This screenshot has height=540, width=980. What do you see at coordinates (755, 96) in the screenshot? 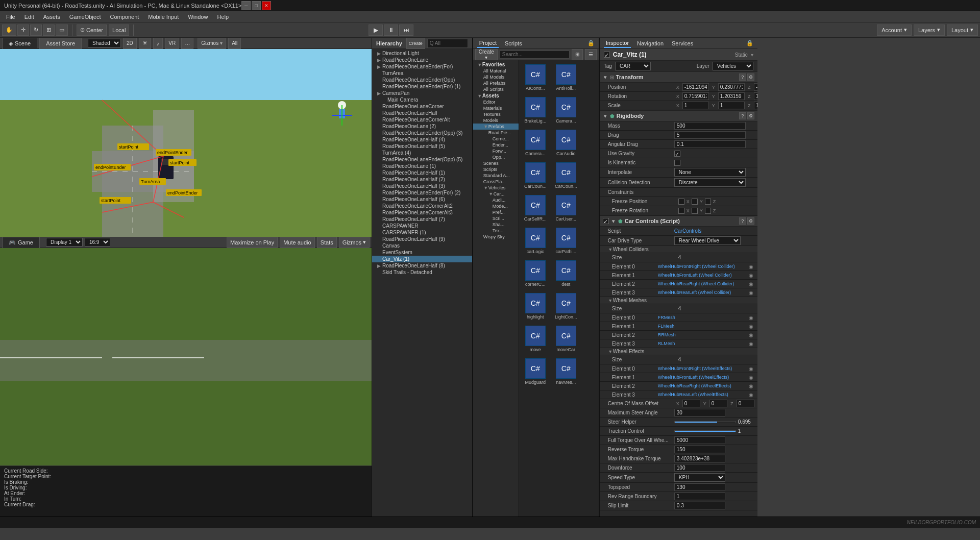
I see `rotation-z-input` at bounding box center [755, 96].